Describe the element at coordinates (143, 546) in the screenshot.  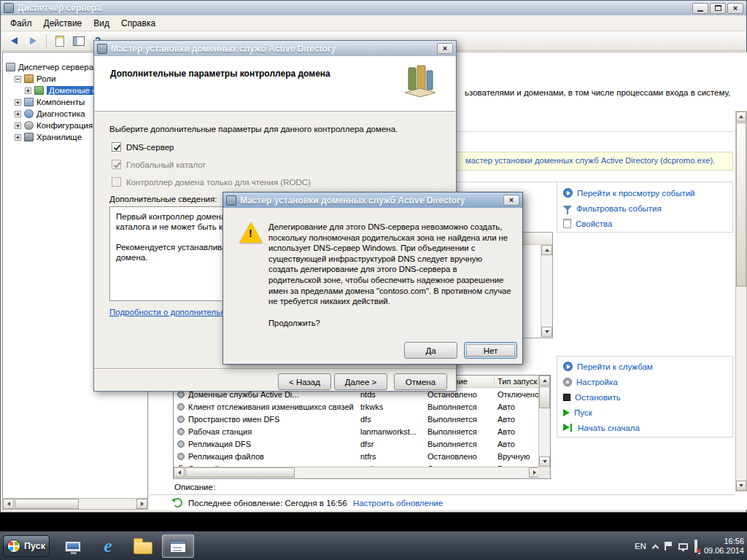
I see `taskbar-explorer-button` at that location.